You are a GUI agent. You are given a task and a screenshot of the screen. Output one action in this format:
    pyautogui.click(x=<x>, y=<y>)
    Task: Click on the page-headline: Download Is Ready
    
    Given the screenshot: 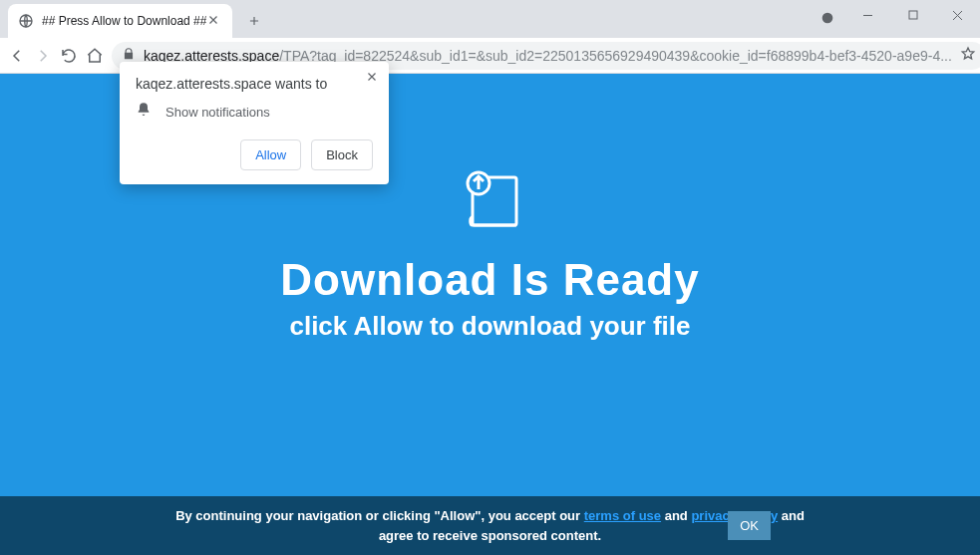 What is the action you would take?
    pyautogui.click(x=490, y=280)
    